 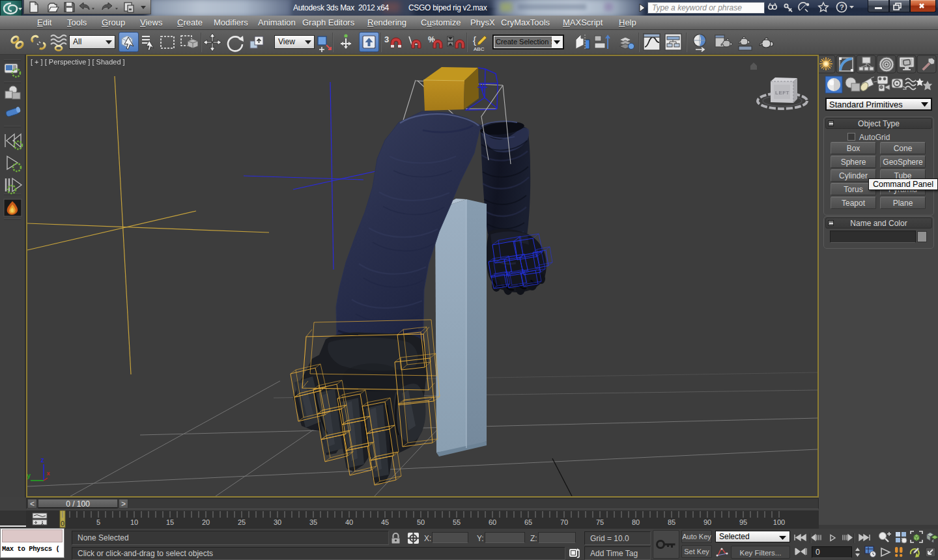 I want to click on svg-text: 15, so click(x=170, y=522).